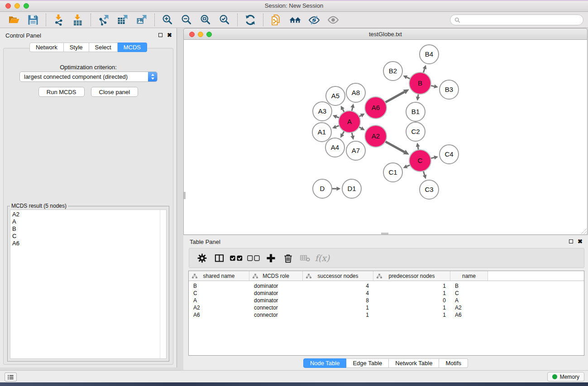  What do you see at coordinates (376, 136) in the screenshot?
I see `node-A2: A2` at bounding box center [376, 136].